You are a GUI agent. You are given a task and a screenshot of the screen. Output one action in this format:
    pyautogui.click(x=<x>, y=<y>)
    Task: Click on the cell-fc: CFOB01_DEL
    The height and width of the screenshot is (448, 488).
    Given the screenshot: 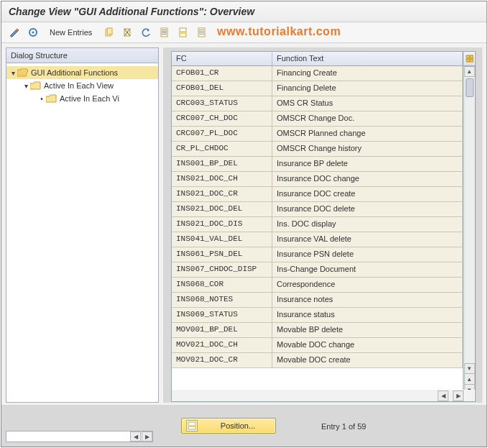 What is the action you would take?
    pyautogui.click(x=222, y=88)
    